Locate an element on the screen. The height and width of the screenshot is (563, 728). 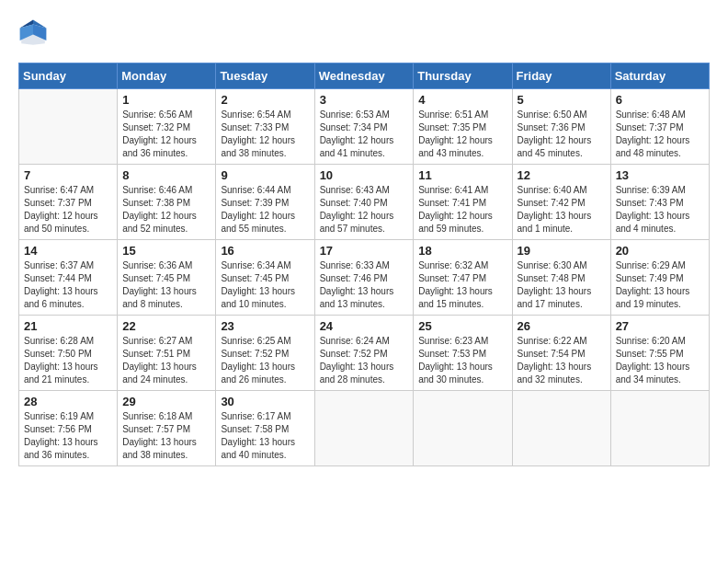
day-number: 2 is located at coordinates (265, 99).